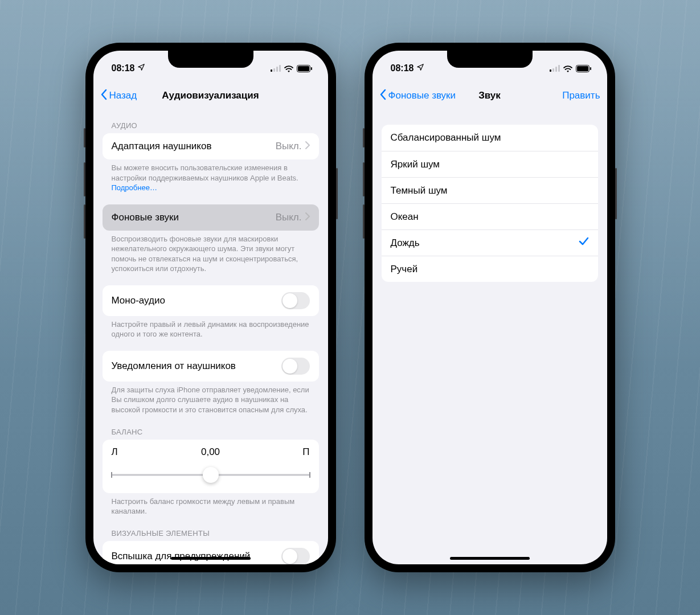 The image size is (700, 615). Describe the element at coordinates (490, 164) in the screenshot. I see `sound-item: Яркий шум` at that location.